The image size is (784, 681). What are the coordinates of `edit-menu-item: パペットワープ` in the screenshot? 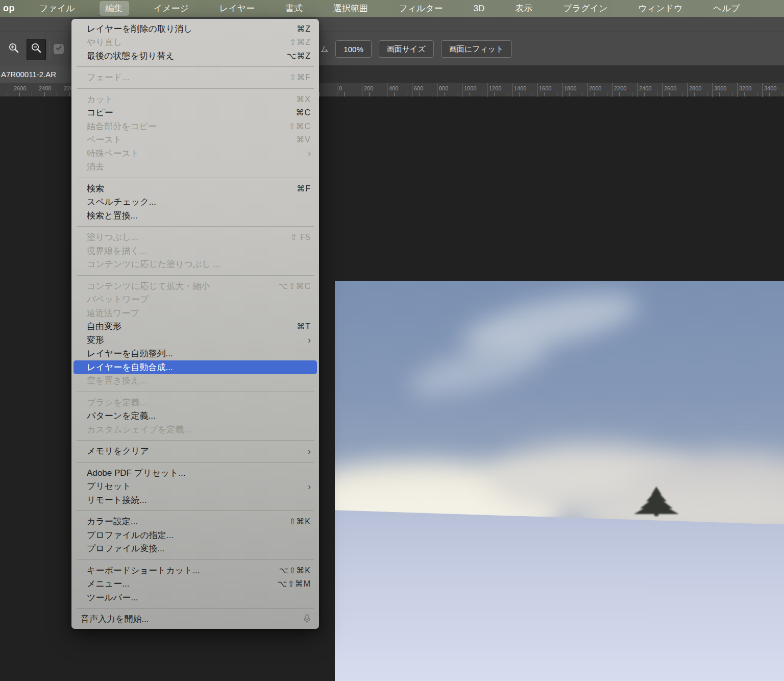 It's located at (195, 300).